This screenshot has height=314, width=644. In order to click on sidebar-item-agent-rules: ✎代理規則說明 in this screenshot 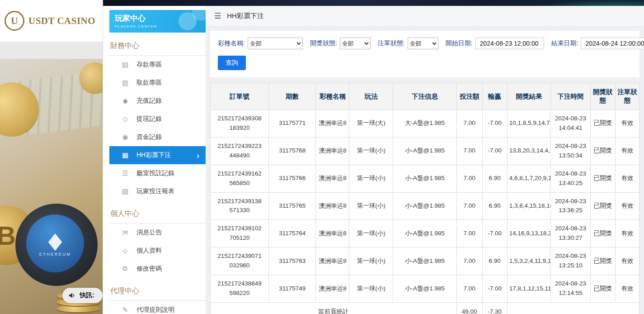, I will do `click(157, 308)`.